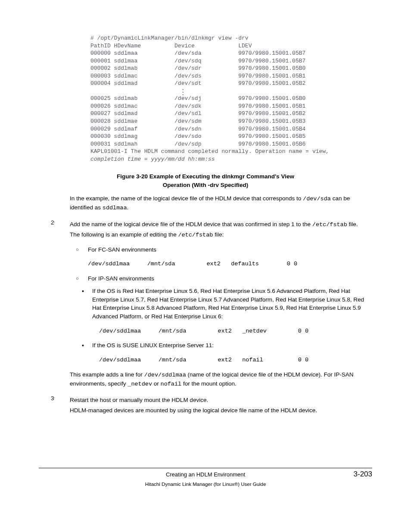 The width and height of the screenshot is (411, 532). I want to click on page-footer: Creating an HDLM Environment 3-203 Hitac…, so click(206, 478).